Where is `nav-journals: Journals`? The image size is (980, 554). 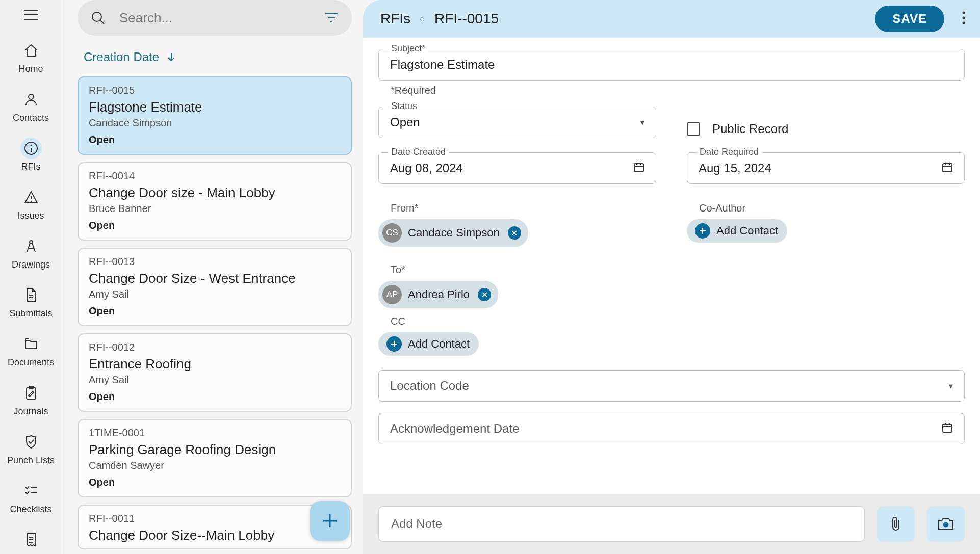 nav-journals: Journals is located at coordinates (31, 402).